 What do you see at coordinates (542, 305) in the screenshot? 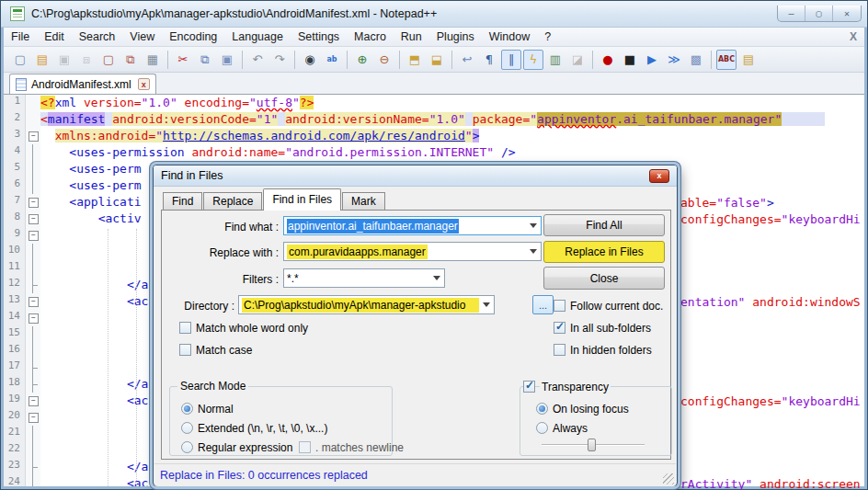
I see `browse-directory-button: ...` at bounding box center [542, 305].